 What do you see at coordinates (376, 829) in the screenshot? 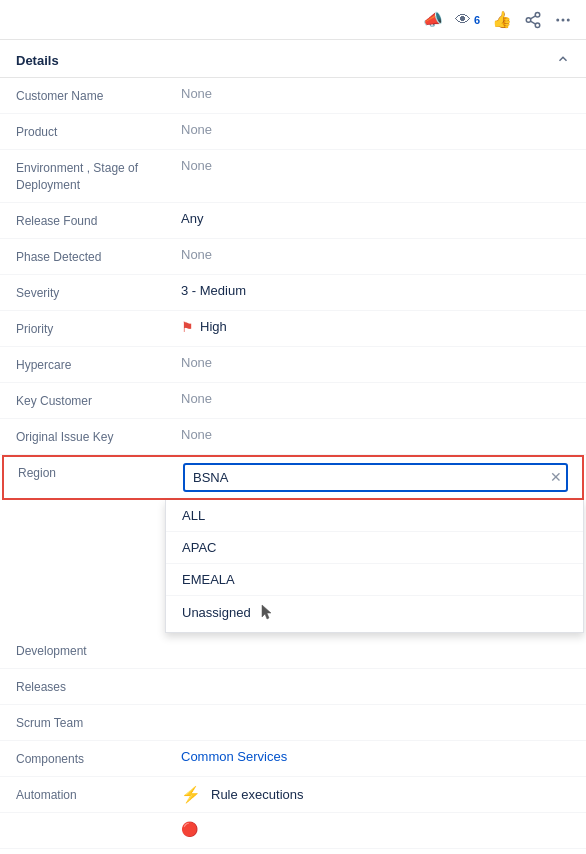
I see `value-last: 🔴` at bounding box center [376, 829].